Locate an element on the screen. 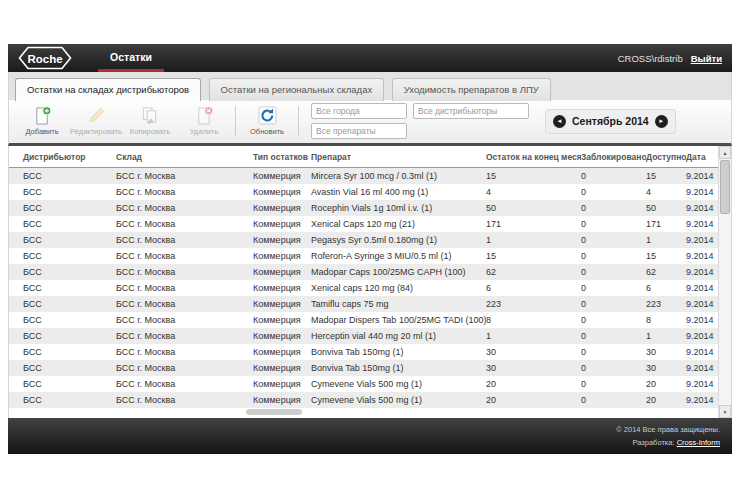 This screenshot has width=740, height=500. developer-link: Cross-Inform is located at coordinates (698, 442).